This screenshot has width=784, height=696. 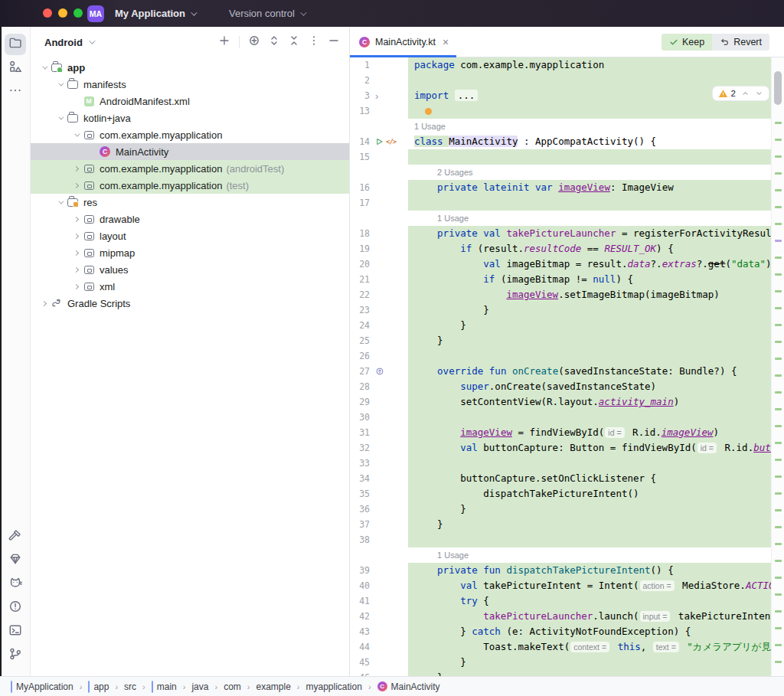 I want to click on project-menu: My Application, so click(x=155, y=14).